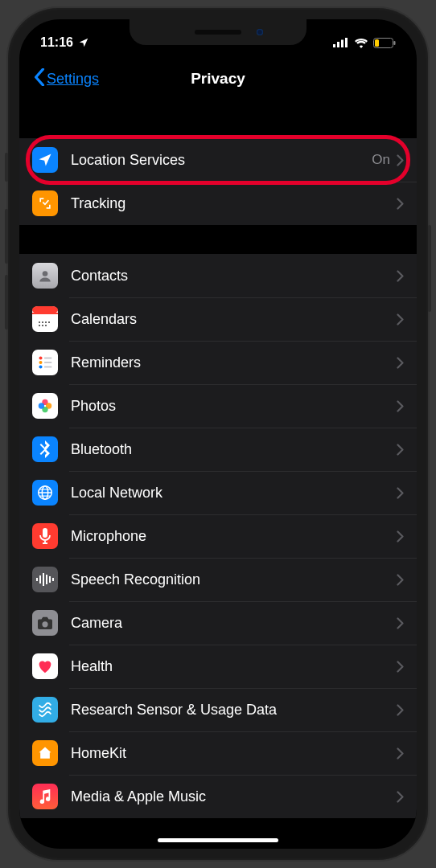  What do you see at coordinates (218, 796) in the screenshot?
I see `row-media-apple-music: Media & Apple Music` at bounding box center [218, 796].